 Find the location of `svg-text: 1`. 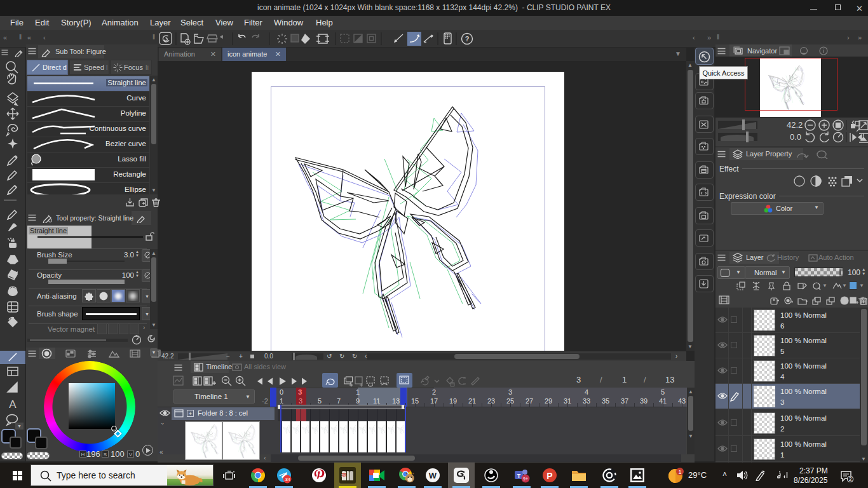

svg-text: 1 is located at coordinates (680, 472).